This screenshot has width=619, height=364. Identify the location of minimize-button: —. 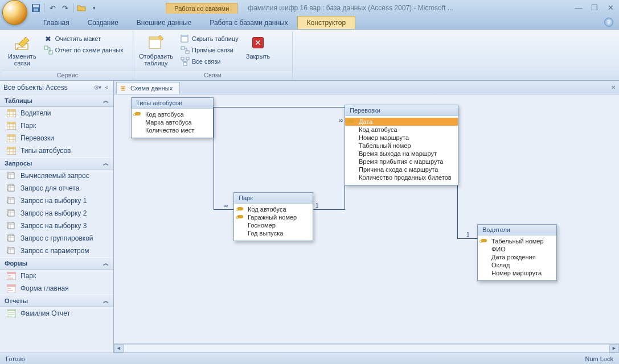
(579, 7).